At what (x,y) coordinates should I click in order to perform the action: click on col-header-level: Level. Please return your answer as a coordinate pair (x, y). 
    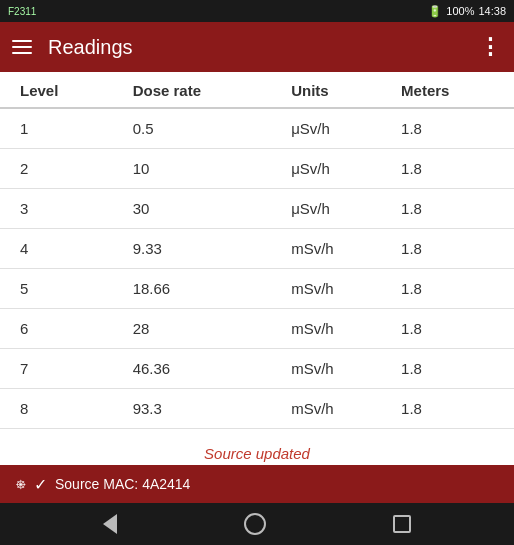
    Looking at the image, I should click on (62, 90).